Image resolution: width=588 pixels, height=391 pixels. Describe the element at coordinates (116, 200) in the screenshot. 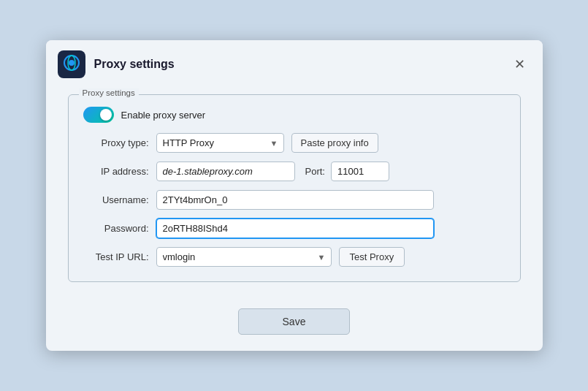

I see `username-label: Username:` at that location.